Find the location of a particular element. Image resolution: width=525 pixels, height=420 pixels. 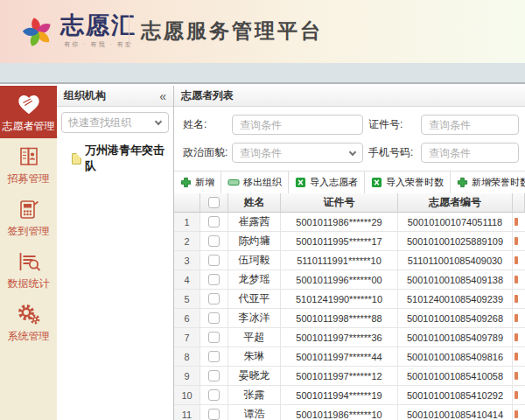

table-row: 7平超5001011997******36500101001085409789 is located at coordinates (350, 338).